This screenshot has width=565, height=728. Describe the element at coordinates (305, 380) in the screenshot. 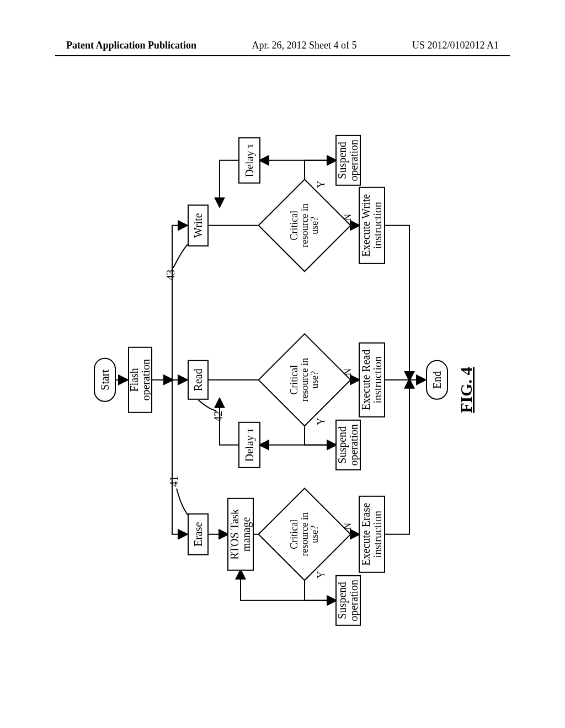

I see `read-decision-text: Critical resource in use?` at that location.